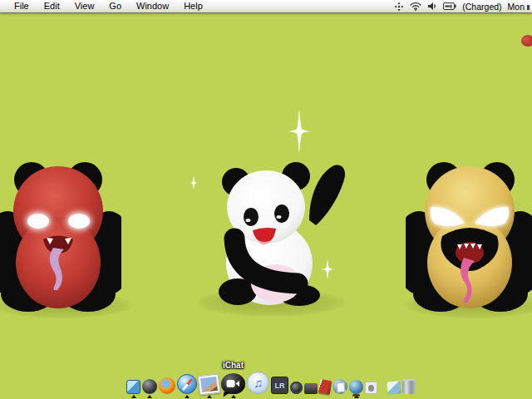 The image size is (532, 399). I want to click on dock-item-red-book-app, so click(325, 389).